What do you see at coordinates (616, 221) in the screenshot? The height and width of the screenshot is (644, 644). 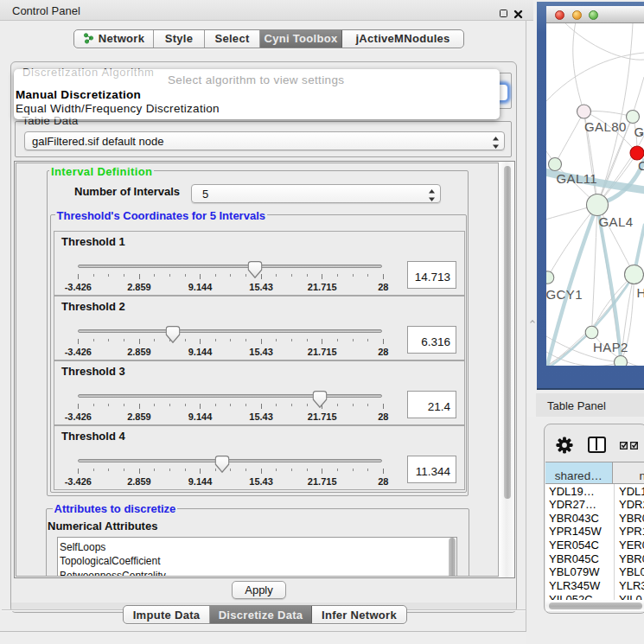 I see `svg-text: GAL4` at bounding box center [616, 221].